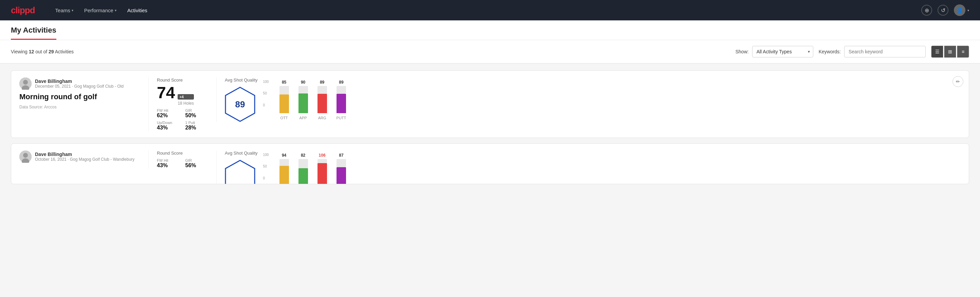 The height and width of the screenshot is (297, 980). Describe the element at coordinates (323, 100) in the screenshot. I see `bar-arg: 89 ARG` at that location.